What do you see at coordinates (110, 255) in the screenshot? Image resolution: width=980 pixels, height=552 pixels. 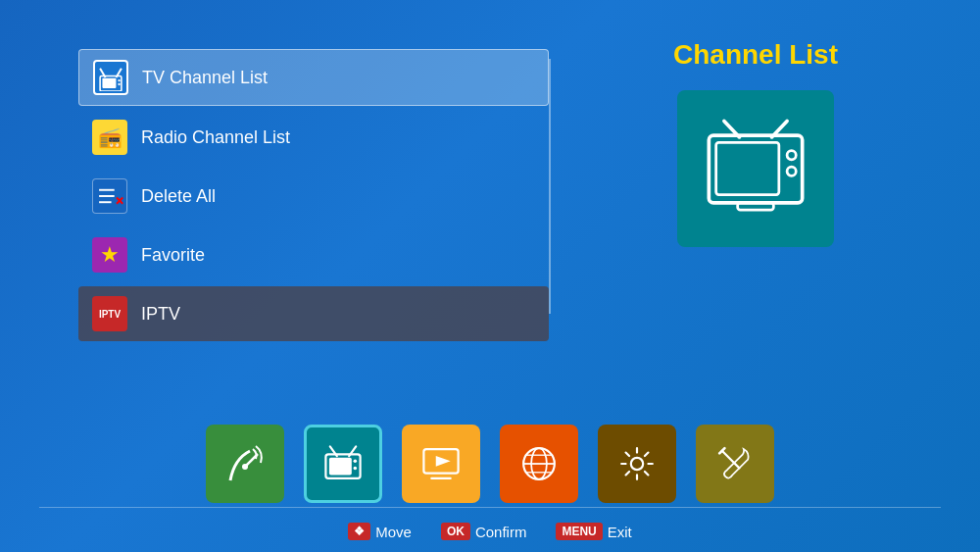 I see `favorite-icon: ★` at bounding box center [110, 255].